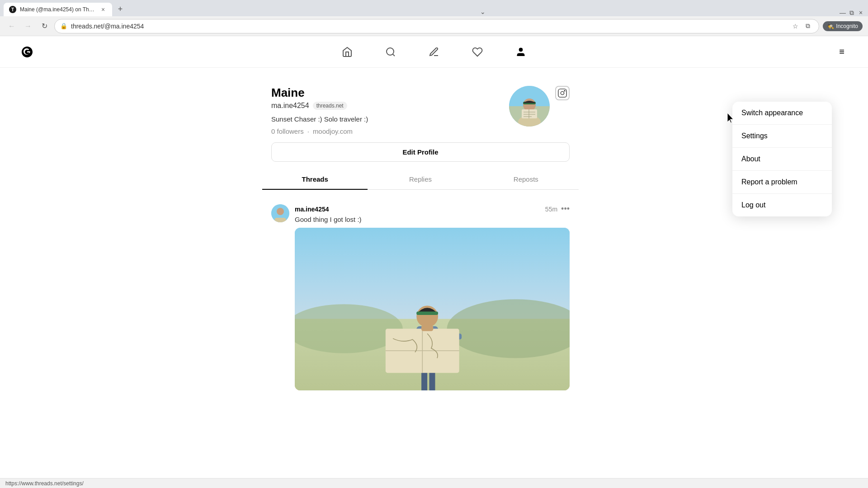 The width and height of the screenshot is (868, 488). I want to click on profile-username: ma.ine4254, so click(290, 106).